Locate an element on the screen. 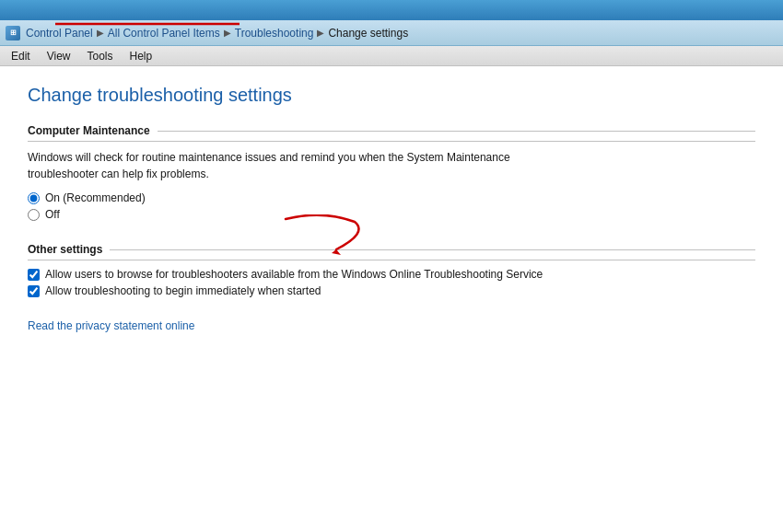 This screenshot has height=532, width=783. radio-on-option: On (Recommended) is located at coordinates (392, 198).